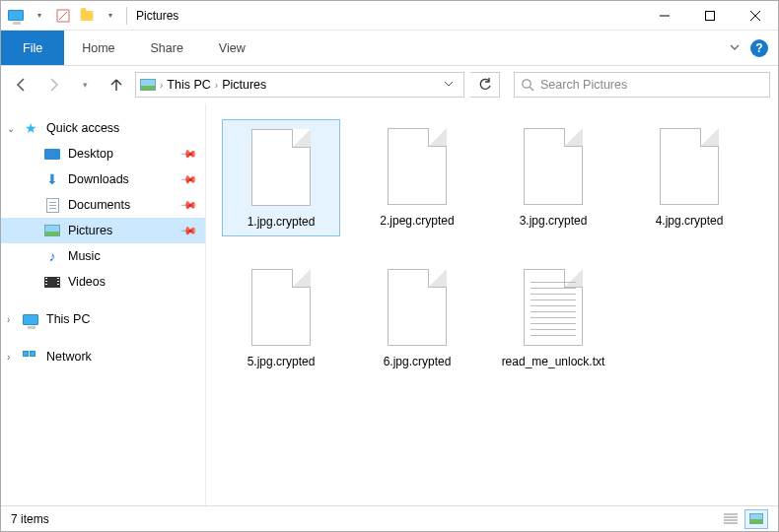 This screenshot has width=779, height=532. I want to click on file-name: 6.jpg.crypted, so click(418, 363).